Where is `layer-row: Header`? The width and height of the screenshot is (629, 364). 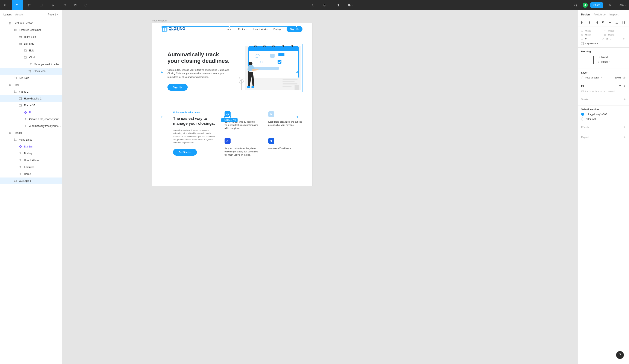
layer-row: Header is located at coordinates (31, 133).